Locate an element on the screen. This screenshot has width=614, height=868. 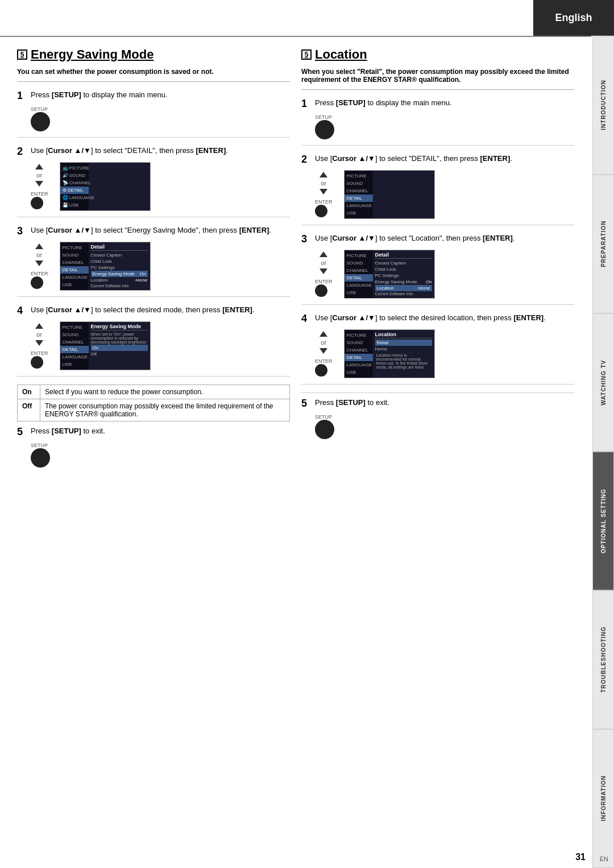
step-5-divider: 5 Press [SETUP] to exit. SETUP is located at coordinates (438, 416).